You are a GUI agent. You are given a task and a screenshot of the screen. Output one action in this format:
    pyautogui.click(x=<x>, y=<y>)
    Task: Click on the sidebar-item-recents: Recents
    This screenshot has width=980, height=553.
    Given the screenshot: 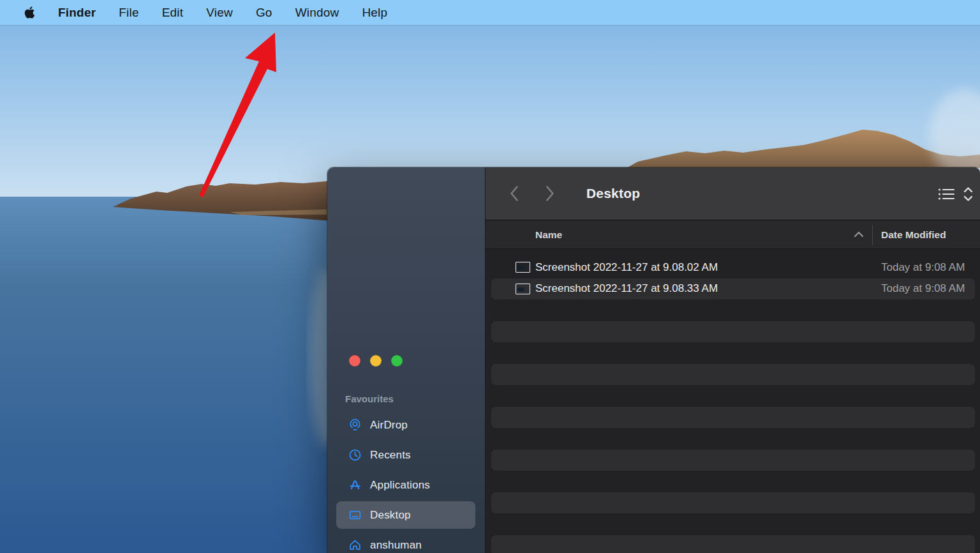 What is the action you would take?
    pyautogui.click(x=406, y=455)
    